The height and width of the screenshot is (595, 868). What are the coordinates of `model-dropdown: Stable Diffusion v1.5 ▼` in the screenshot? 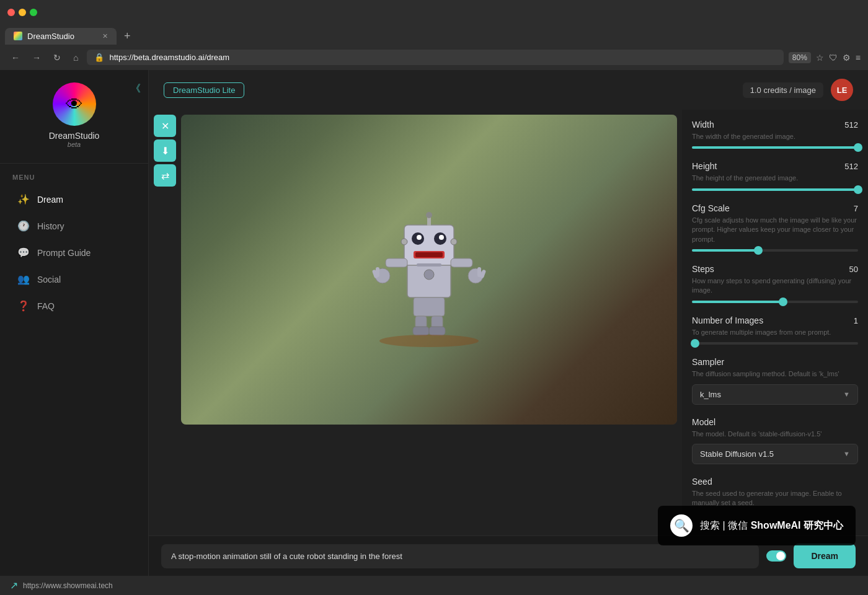 It's located at (775, 454).